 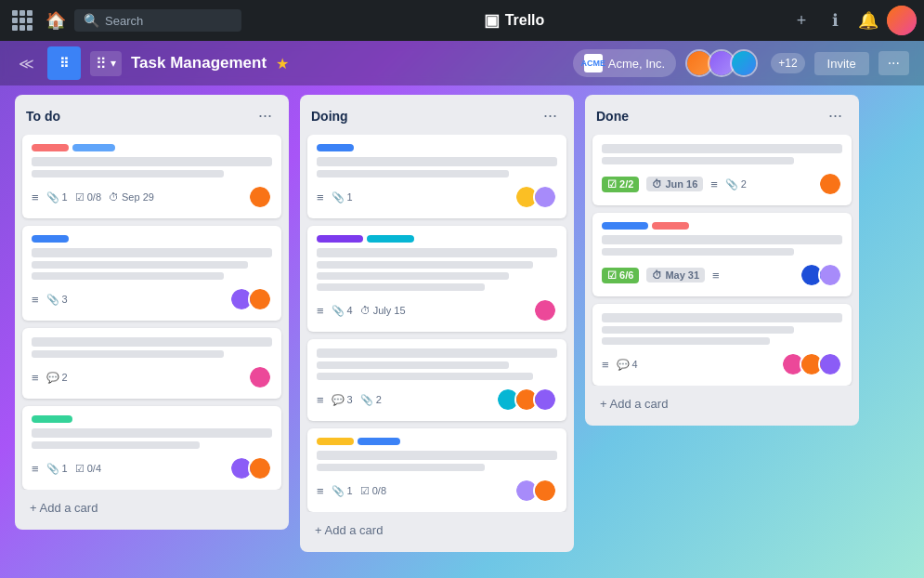 What do you see at coordinates (787, 63) in the screenshot?
I see `extra-members-badge: +12` at bounding box center [787, 63].